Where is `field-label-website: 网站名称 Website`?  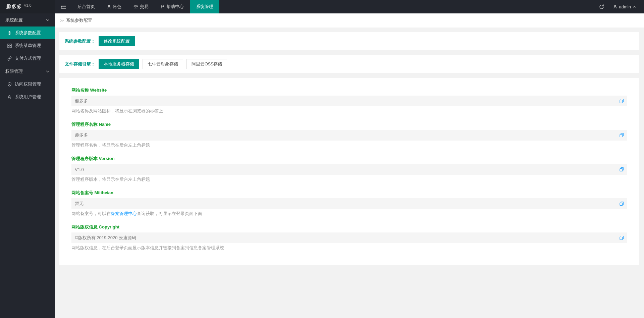
field-label-website: 网站名称 Website is located at coordinates (350, 90).